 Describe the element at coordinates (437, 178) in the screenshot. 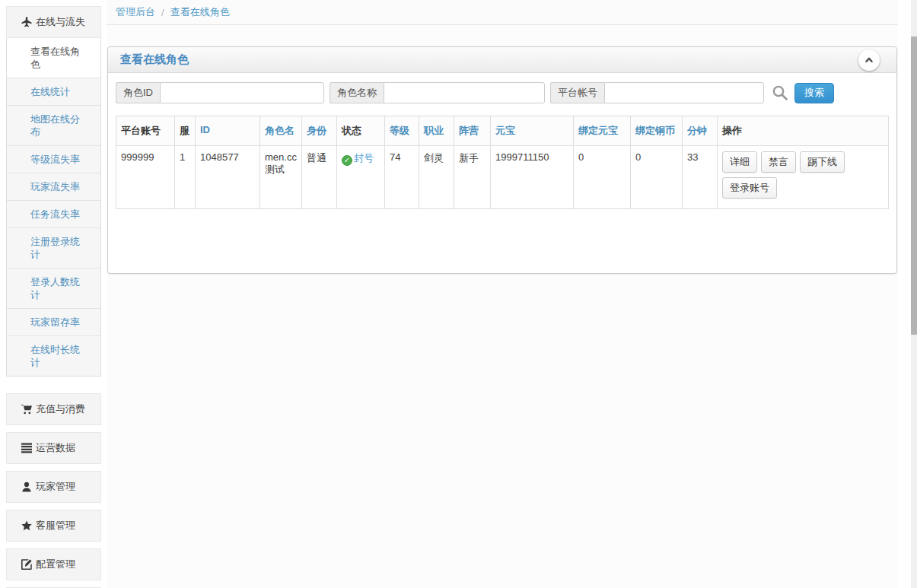

I see `cell-profession: 剑灵` at that location.